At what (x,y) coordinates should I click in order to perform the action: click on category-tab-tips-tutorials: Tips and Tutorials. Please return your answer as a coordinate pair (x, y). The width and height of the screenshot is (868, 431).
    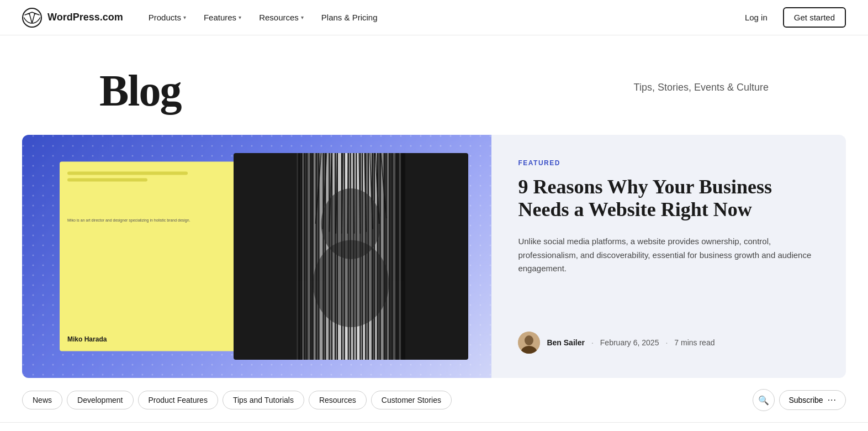
    Looking at the image, I should click on (263, 400).